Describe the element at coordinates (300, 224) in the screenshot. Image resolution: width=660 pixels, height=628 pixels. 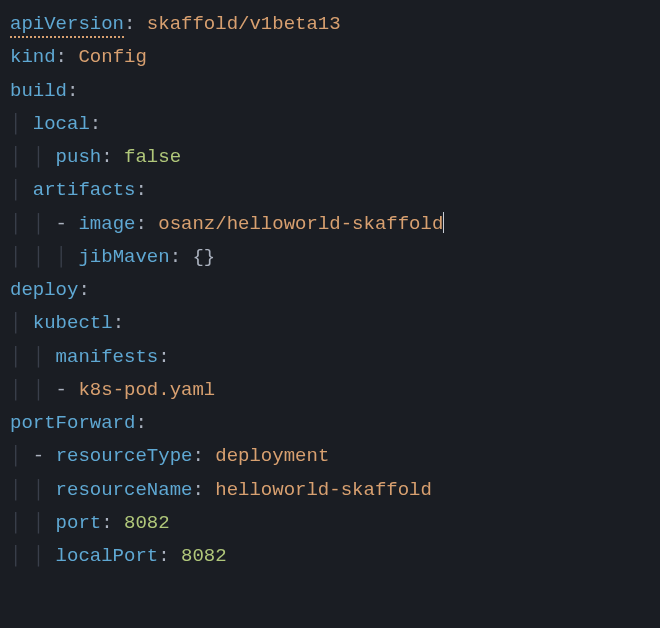
I see `yaml-string: osanz/helloworld-skaffold` at that location.